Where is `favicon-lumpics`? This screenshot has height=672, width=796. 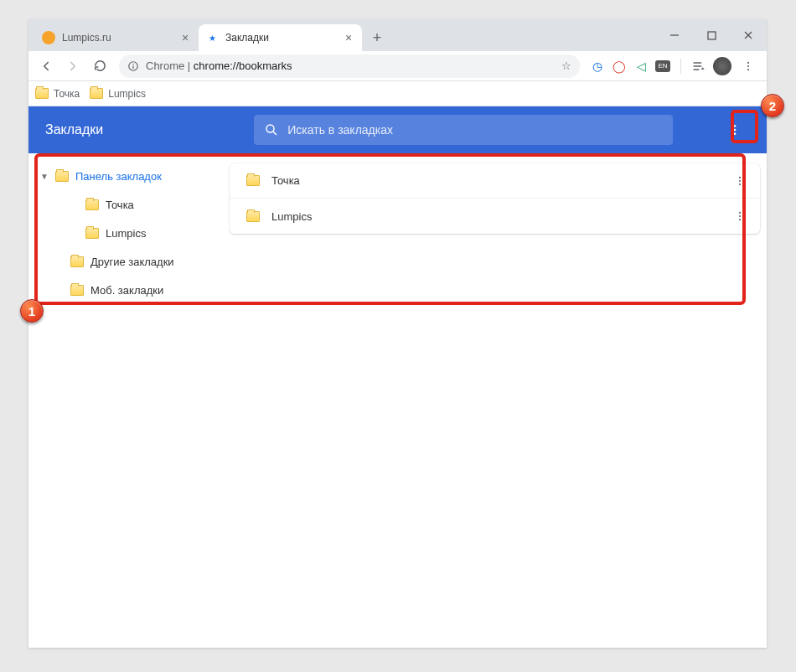 favicon-lumpics is located at coordinates (49, 38).